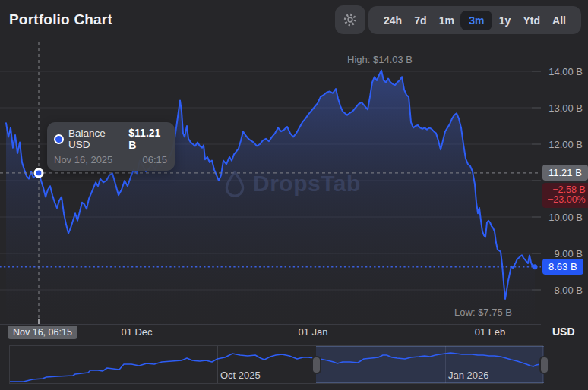 This screenshot has width=588, height=390. Describe the element at coordinates (567, 200) in the screenshot. I see `change-percent: −23.00%` at that location.